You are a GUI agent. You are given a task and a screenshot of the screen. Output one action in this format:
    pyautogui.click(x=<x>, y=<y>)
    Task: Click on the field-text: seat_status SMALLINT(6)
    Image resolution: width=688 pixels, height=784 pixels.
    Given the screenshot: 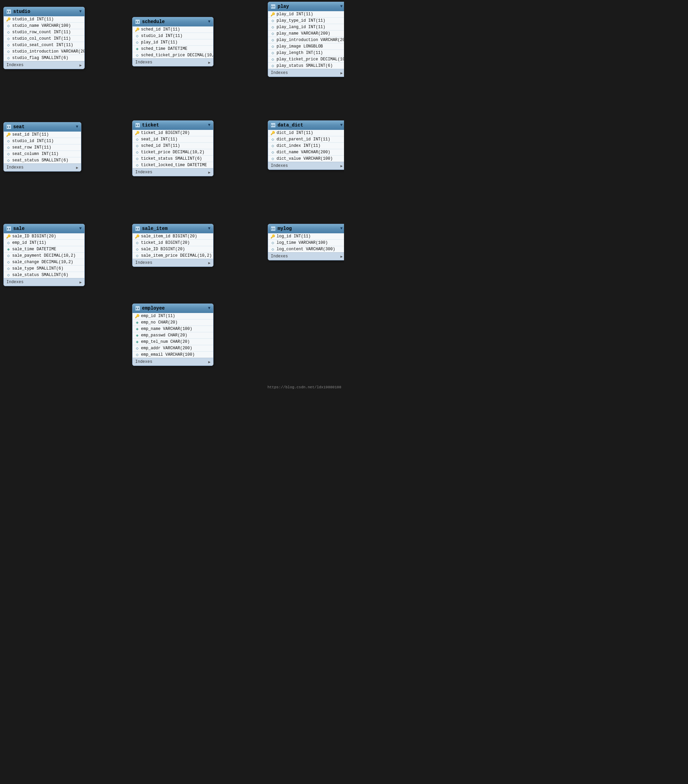 What is the action you would take?
    pyautogui.click(x=41, y=160)
    